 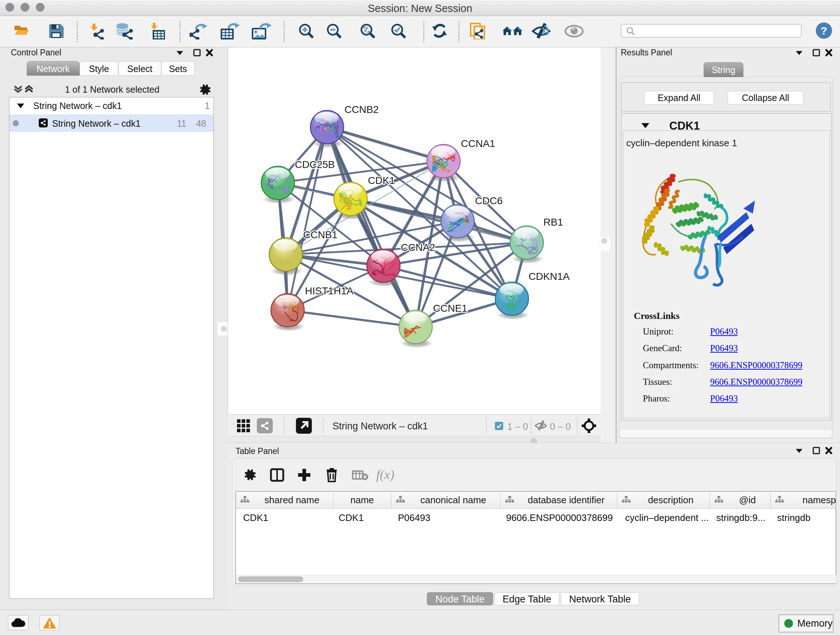 What do you see at coordinates (329, 291) in the screenshot?
I see `svg-text: HIST1H1A` at bounding box center [329, 291].